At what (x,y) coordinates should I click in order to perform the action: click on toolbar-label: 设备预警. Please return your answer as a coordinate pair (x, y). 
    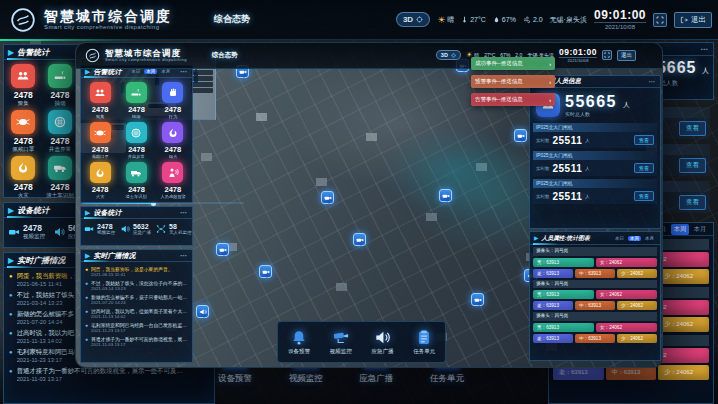
    Looking at the image, I should click on (235, 379).